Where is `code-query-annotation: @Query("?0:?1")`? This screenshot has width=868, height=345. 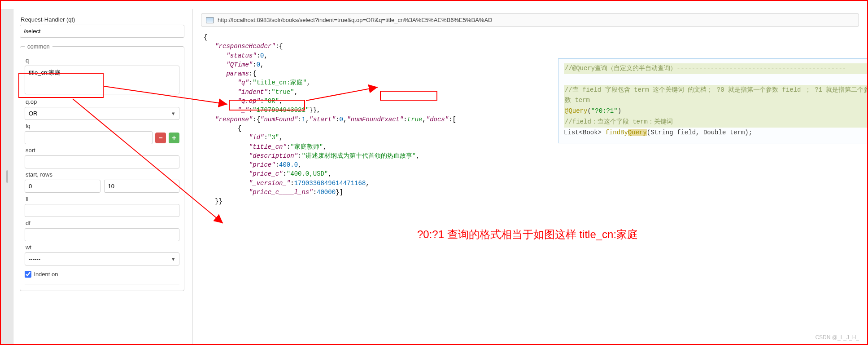
code-query-annotation: @Query("?0:?1") is located at coordinates (716, 111).